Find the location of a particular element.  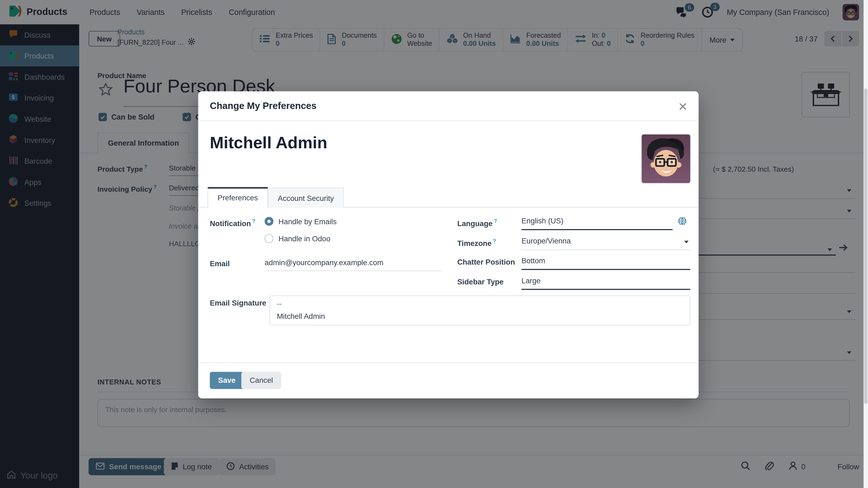

notification-label: Notification? is located at coordinates (232, 223).